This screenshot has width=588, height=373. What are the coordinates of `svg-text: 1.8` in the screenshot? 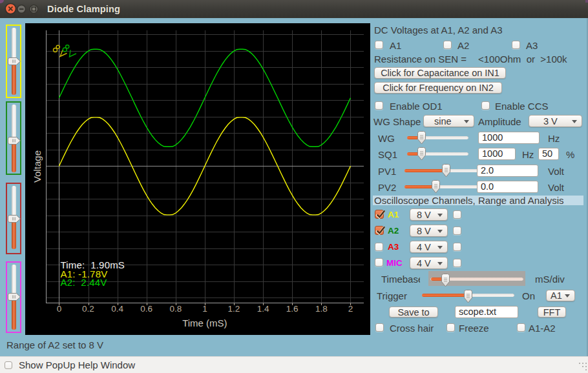 It's located at (322, 308).